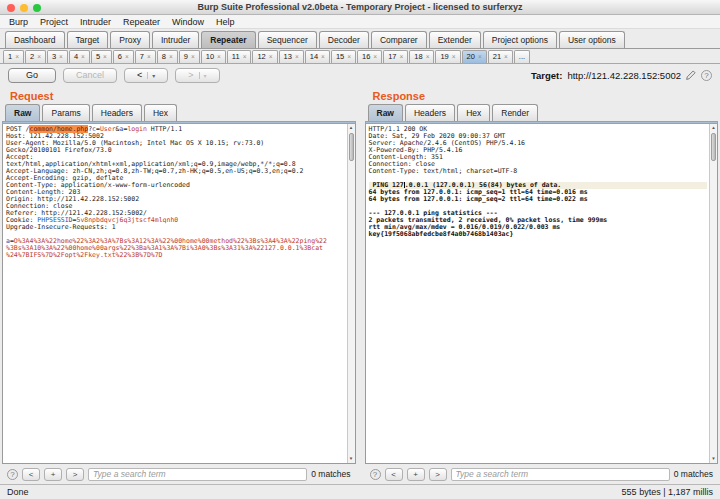 This screenshot has height=499, width=720. I want to click on repeater-tab-14: 14×, so click(318, 56).